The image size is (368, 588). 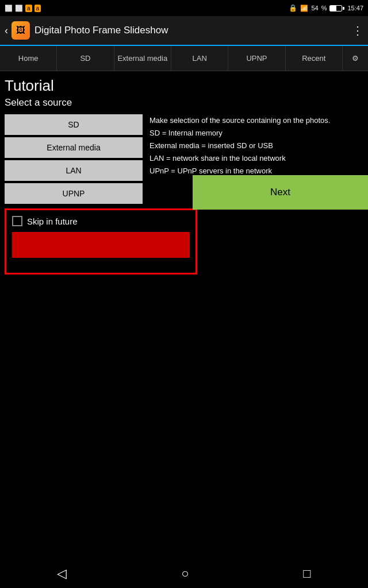 I want to click on next-button: Next, so click(x=281, y=192).